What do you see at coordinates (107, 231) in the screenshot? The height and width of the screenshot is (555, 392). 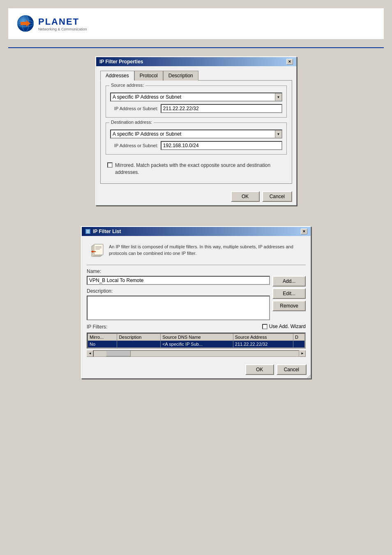 I see `dialog2-title: IP Filter List` at bounding box center [107, 231].